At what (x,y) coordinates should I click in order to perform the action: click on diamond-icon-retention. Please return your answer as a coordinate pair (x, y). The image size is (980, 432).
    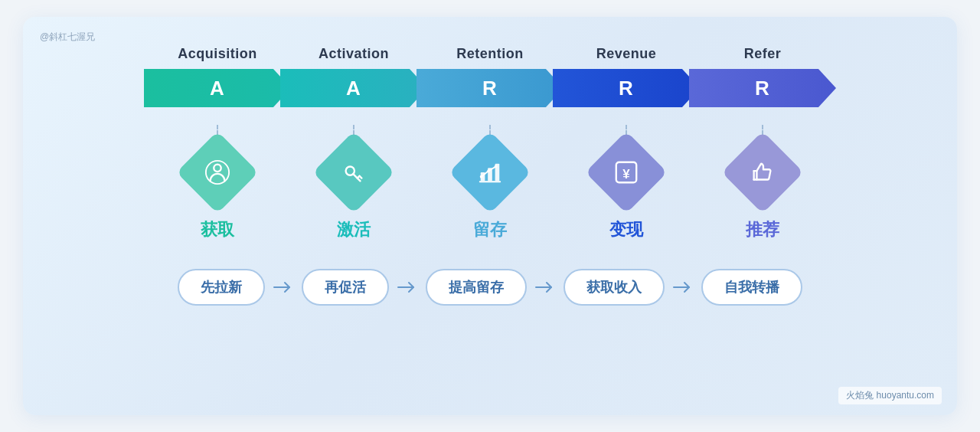
    Looking at the image, I should click on (490, 172).